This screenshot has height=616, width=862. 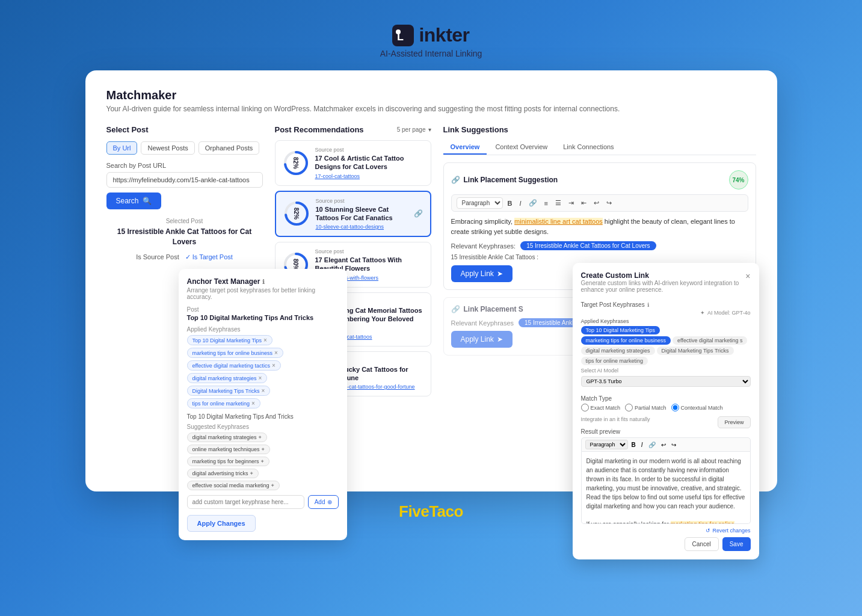 What do you see at coordinates (223, 473) in the screenshot?
I see `sug-chip-4: digital advertising tricks +` at bounding box center [223, 473].